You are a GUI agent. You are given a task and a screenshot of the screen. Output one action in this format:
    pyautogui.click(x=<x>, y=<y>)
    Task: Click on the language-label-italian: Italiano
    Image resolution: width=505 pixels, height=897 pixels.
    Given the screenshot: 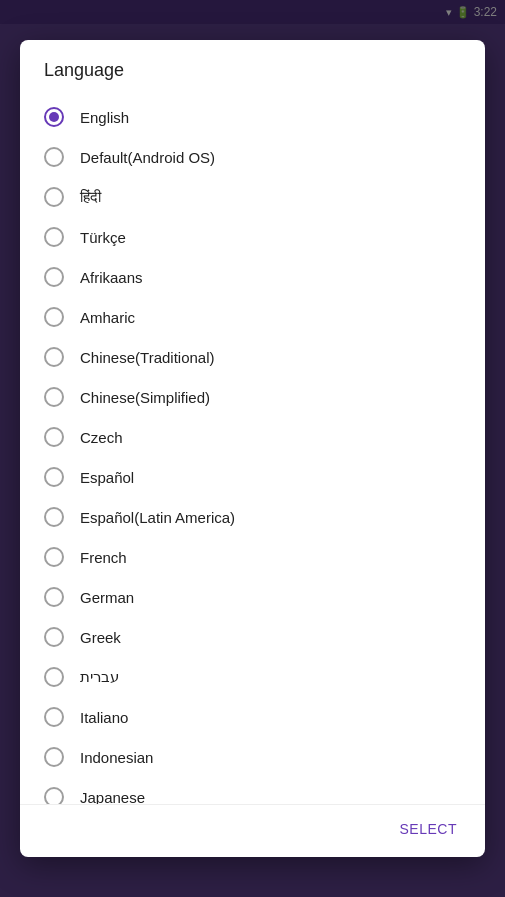 What is the action you would take?
    pyautogui.click(x=104, y=718)
    